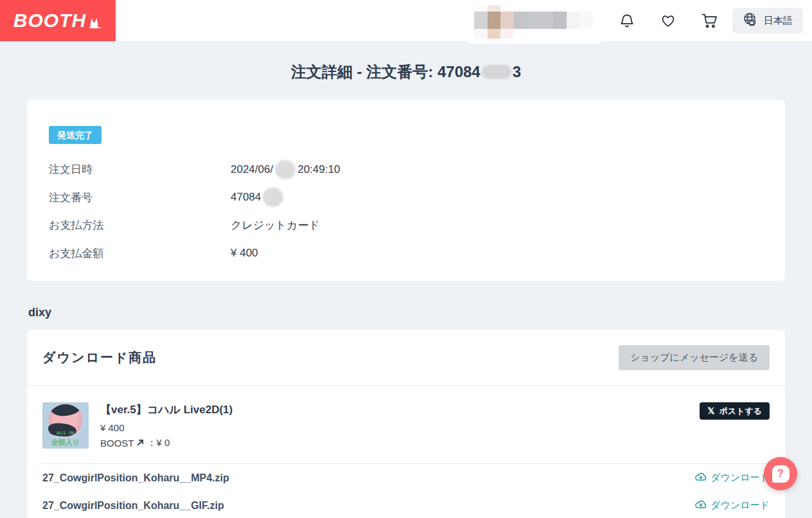 The height and width of the screenshot is (518, 812). Describe the element at coordinates (694, 357) in the screenshot. I see `message-shop-button: ショップにメッセージを送る` at that location.